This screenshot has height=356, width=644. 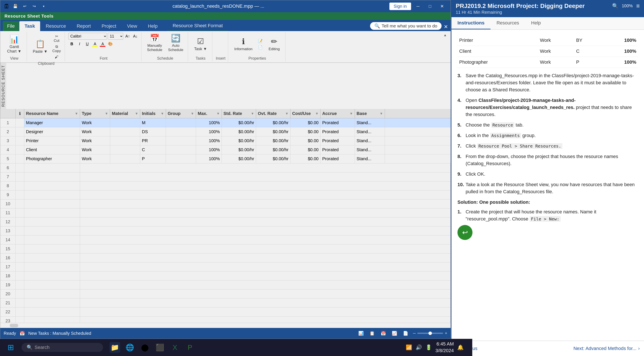 I want to click on notes-button: 📝, so click(x=260, y=41).